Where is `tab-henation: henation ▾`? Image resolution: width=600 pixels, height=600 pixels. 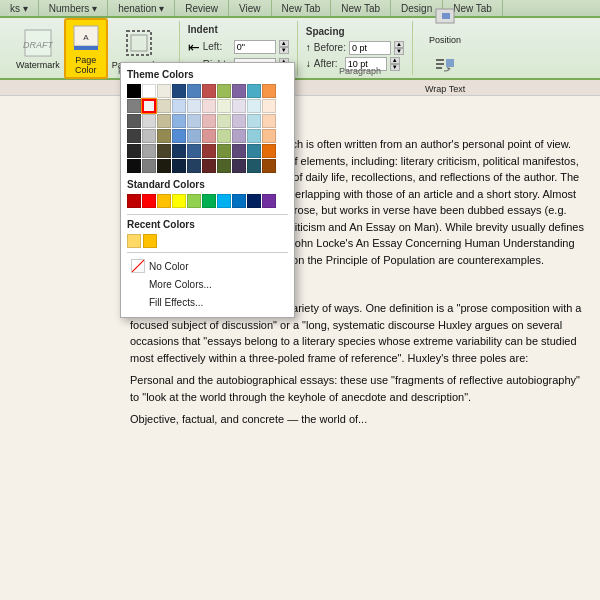
tab-henation: henation ▾ is located at coordinates (142, 8).